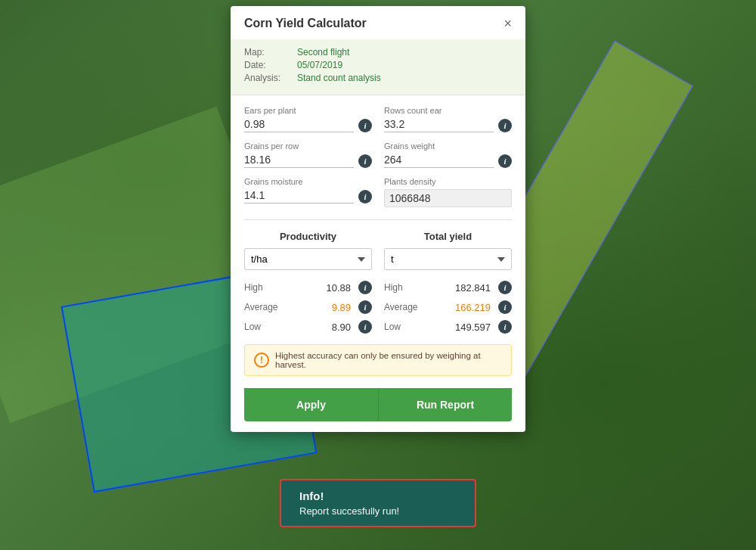 The height and width of the screenshot is (550, 756). I want to click on grains-moisture-input, so click(299, 197).